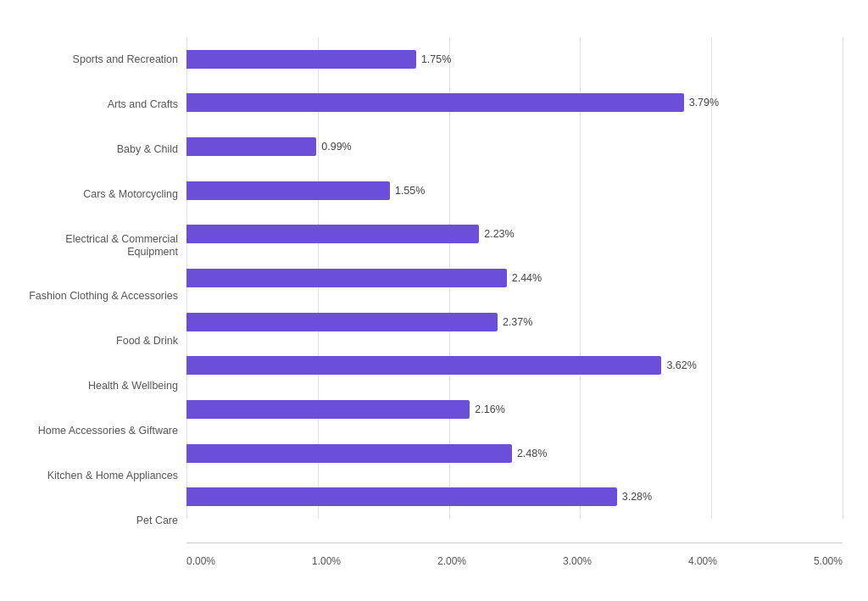 Image resolution: width=868 pixels, height=601 pixels. What do you see at coordinates (102, 195) in the screenshot?
I see `y-label: Cars & Motorcycling` at bounding box center [102, 195].